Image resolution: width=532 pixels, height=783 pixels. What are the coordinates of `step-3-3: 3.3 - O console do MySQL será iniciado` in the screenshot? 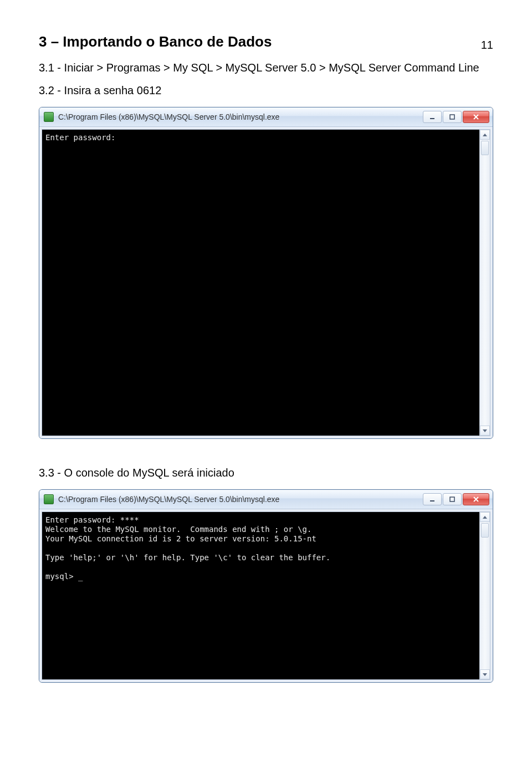 It's located at (266, 473).